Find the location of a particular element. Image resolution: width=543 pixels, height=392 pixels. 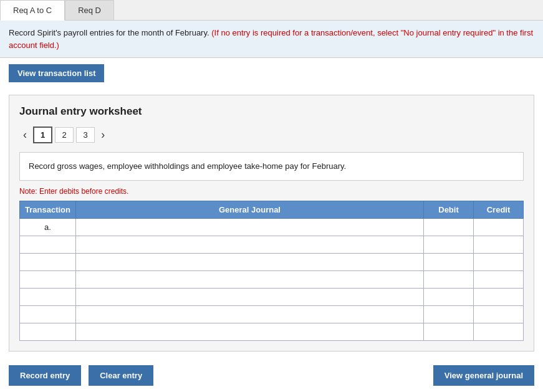

worksheet-title: Journal entry worksheet is located at coordinates (272, 112).